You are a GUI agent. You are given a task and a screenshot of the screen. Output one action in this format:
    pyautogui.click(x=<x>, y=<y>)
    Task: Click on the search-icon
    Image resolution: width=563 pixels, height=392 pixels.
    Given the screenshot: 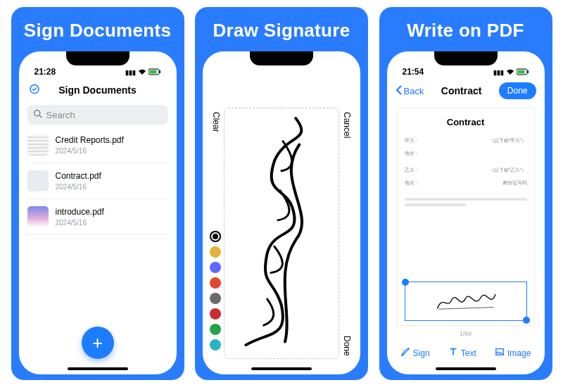 What is the action you would take?
    pyautogui.click(x=38, y=115)
    